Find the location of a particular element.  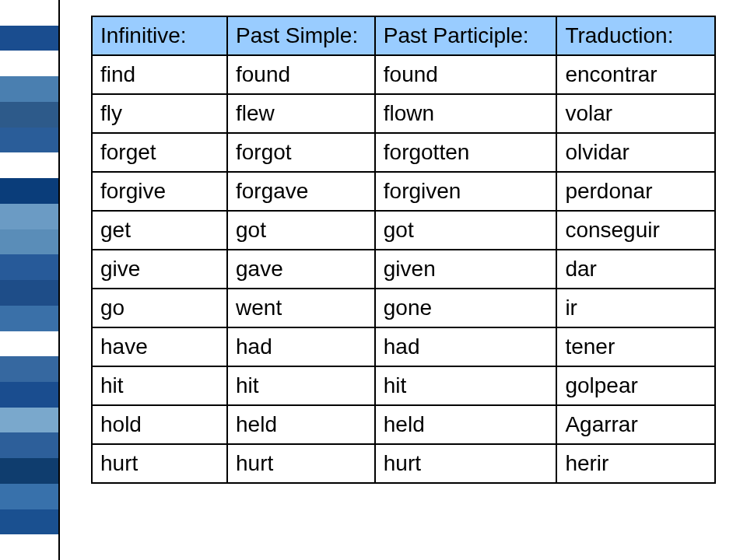

cell-past-participle: forgiven is located at coordinates (466, 191).